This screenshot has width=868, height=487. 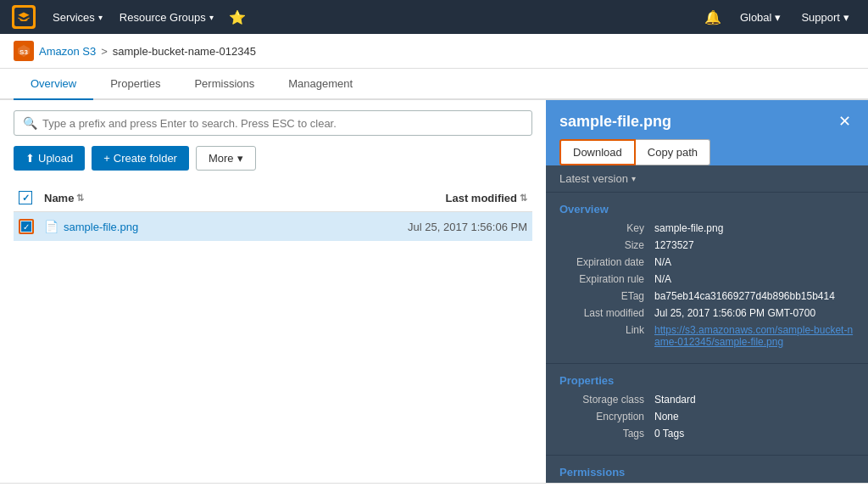 I want to click on notifications-icon: 🔔, so click(x=713, y=17).